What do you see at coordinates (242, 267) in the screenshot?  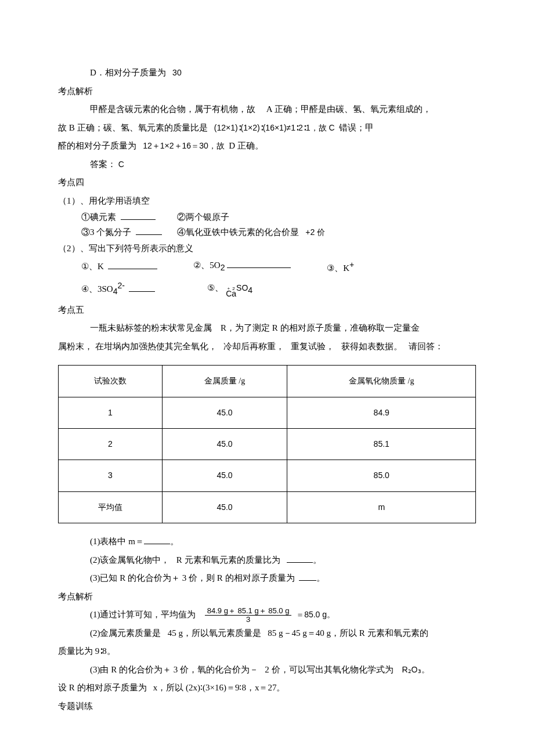 I see `kp4-item2-2: ②、5O2` at bounding box center [242, 267].